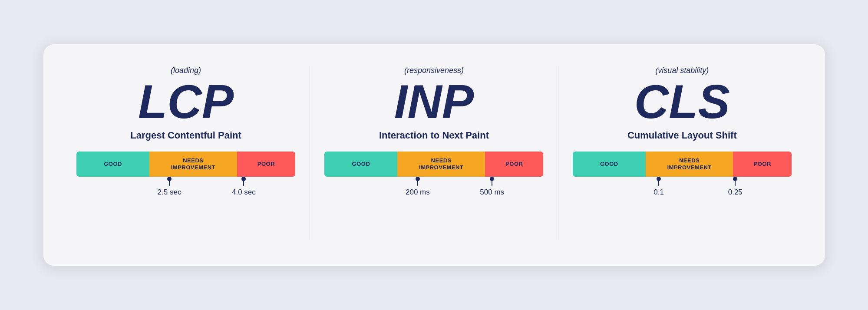 The height and width of the screenshot is (310, 868). What do you see at coordinates (682, 135) in the screenshot?
I see `cls-fullname: Cumulative Layout Shift` at bounding box center [682, 135].